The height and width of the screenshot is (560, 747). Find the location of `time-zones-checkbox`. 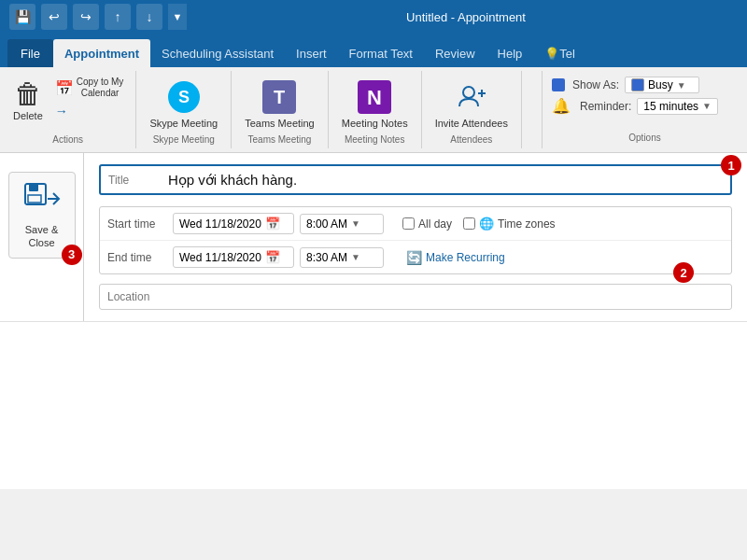

time-zones-checkbox is located at coordinates (469, 224).